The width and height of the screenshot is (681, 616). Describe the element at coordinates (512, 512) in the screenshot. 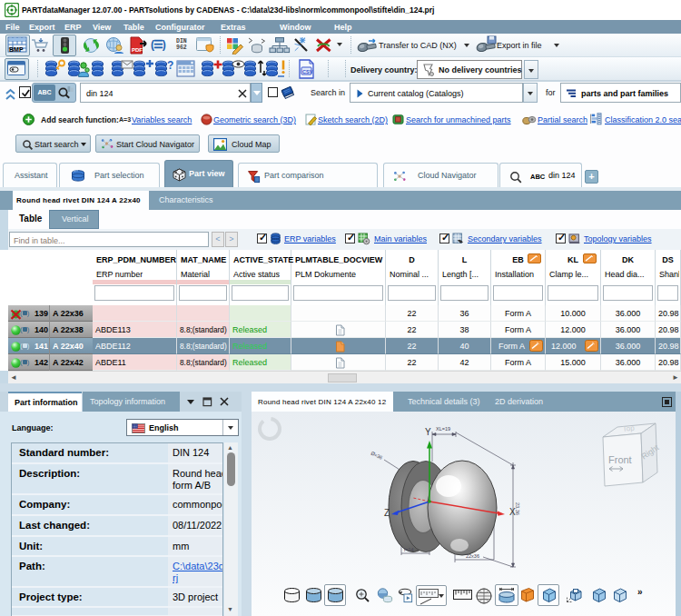

I see `svg-text: X` at that location.